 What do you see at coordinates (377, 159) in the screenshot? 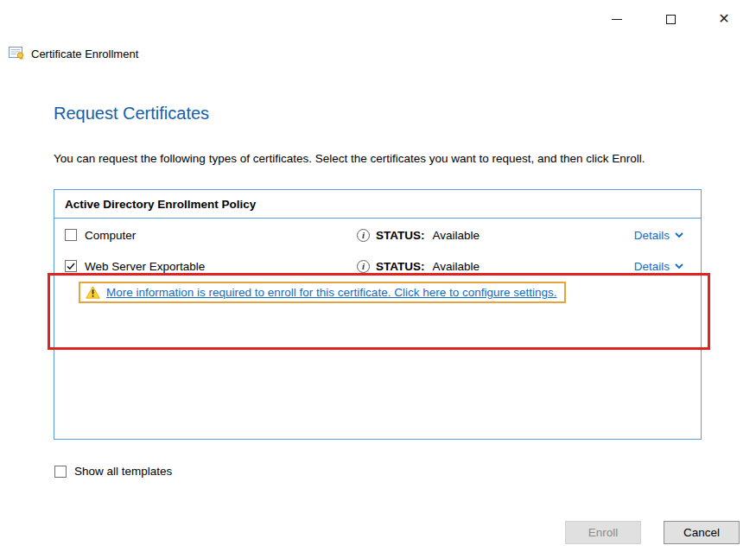
I see `page-description: You can request the following types of c…` at bounding box center [377, 159].